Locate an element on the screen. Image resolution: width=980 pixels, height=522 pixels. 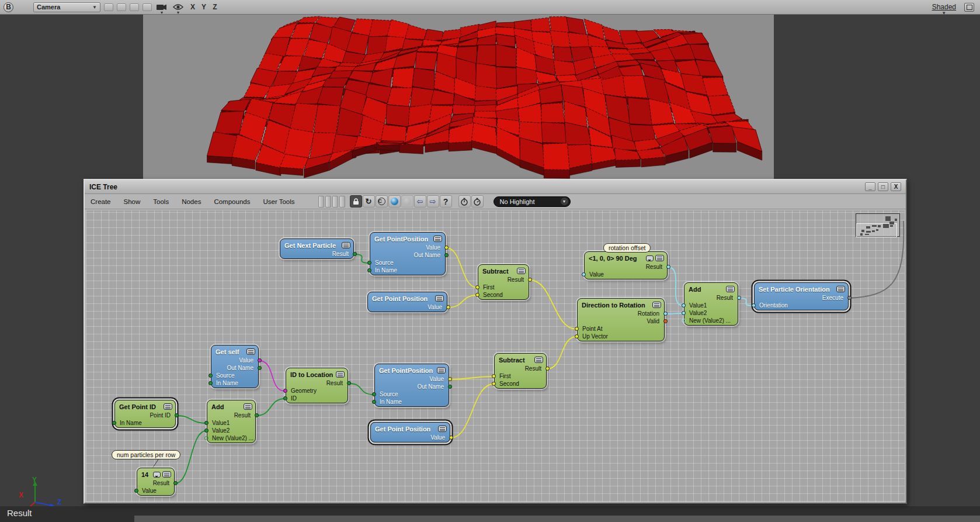
camera-icon: ▼ is located at coordinates (162, 7).